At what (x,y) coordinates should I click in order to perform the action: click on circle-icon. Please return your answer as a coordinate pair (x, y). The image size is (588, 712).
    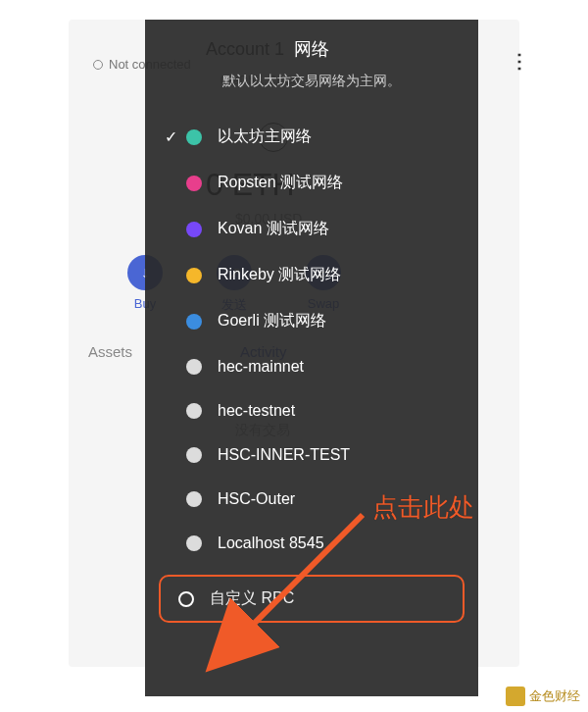
    Looking at the image, I should click on (186, 599).